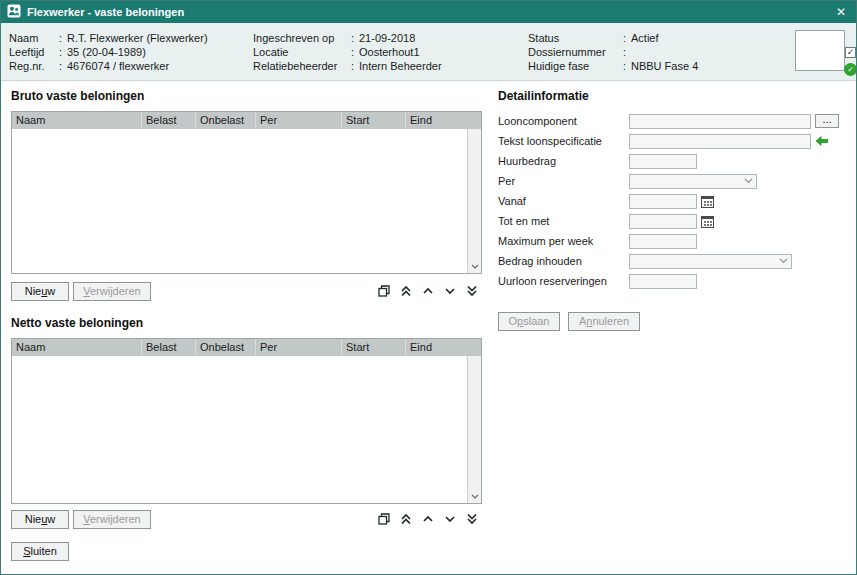  What do you see at coordinates (106, 52) in the screenshot?
I see `leeftijd-value: 35 (20-04-1989)` at bounding box center [106, 52].